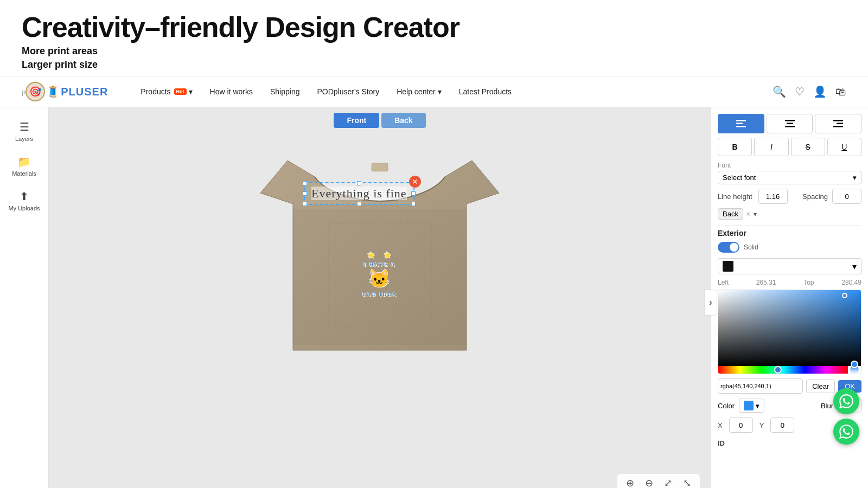  What do you see at coordinates (687, 482) in the screenshot?
I see `expand-button: ⤡` at bounding box center [687, 482].